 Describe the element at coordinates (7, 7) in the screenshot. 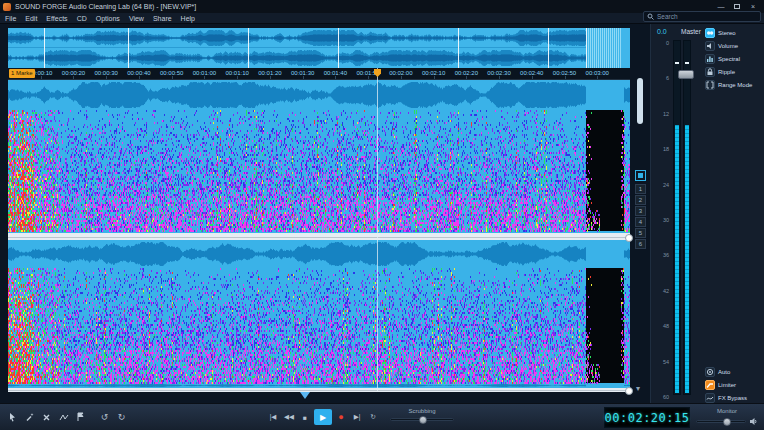

I see `app-logo-icon` at that location.